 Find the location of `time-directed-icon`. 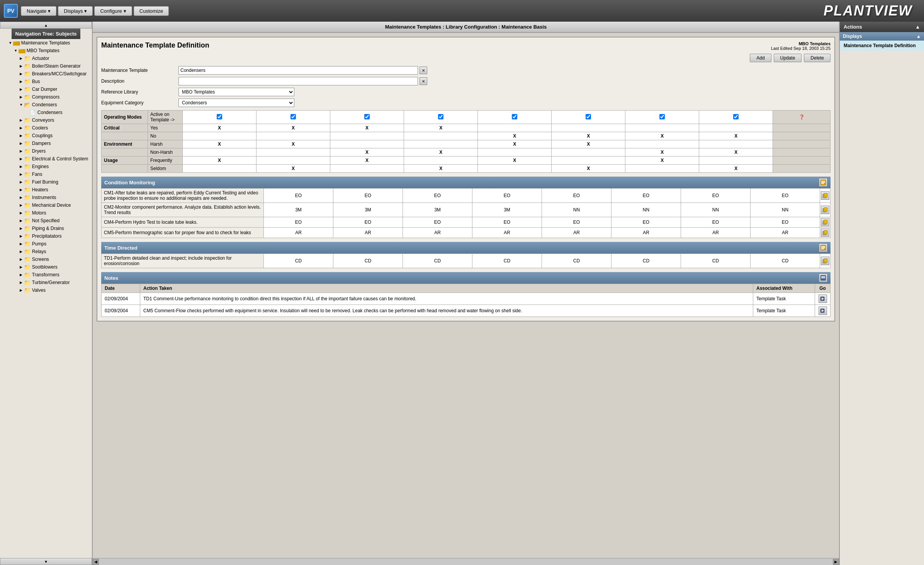

time-directed-icon is located at coordinates (823, 248).